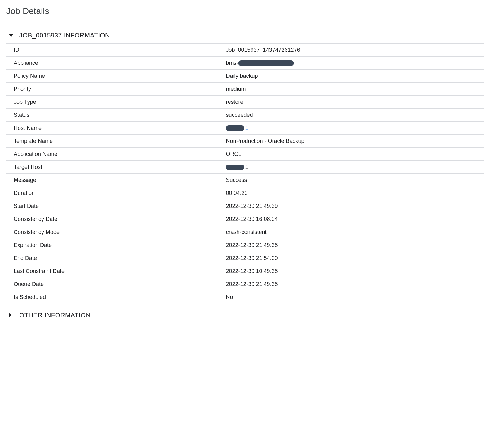  Describe the element at coordinates (116, 115) in the screenshot. I see `label-status: Status` at that location.